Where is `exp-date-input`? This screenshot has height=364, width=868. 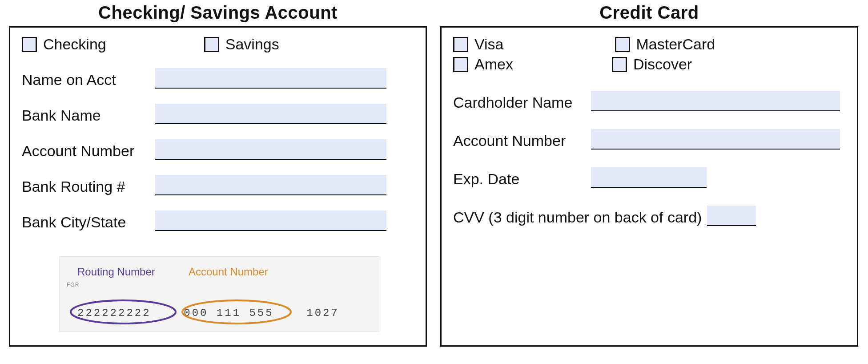
exp-date-input is located at coordinates (649, 178).